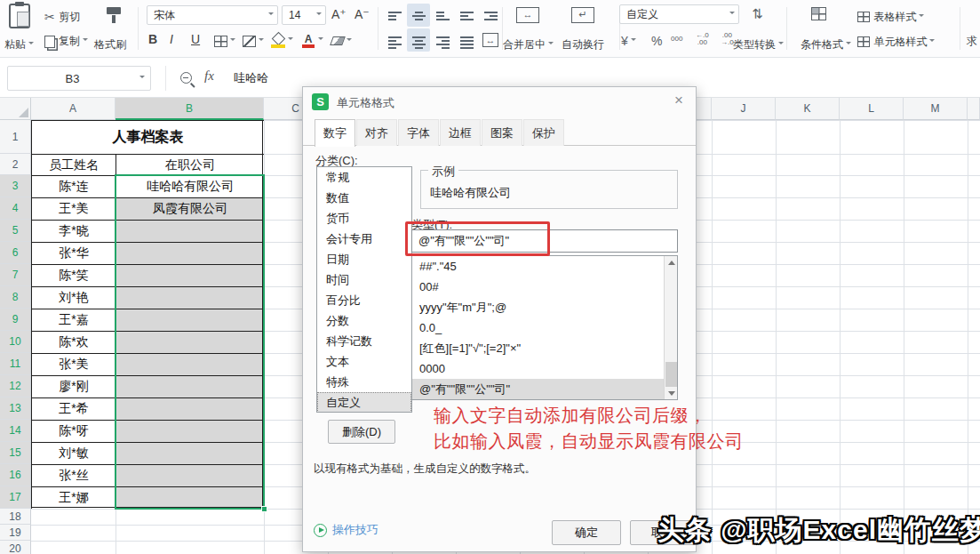 This screenshot has height=554, width=980. What do you see at coordinates (16, 165) in the screenshot?
I see `row-header-2: 2` at bounding box center [16, 165].